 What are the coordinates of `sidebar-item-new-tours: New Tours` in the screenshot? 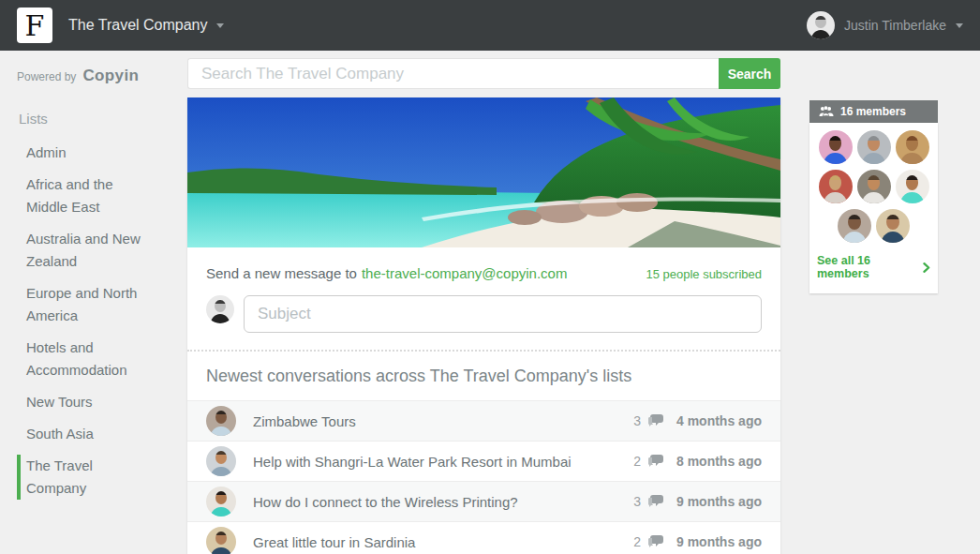 It's located at (82, 402).